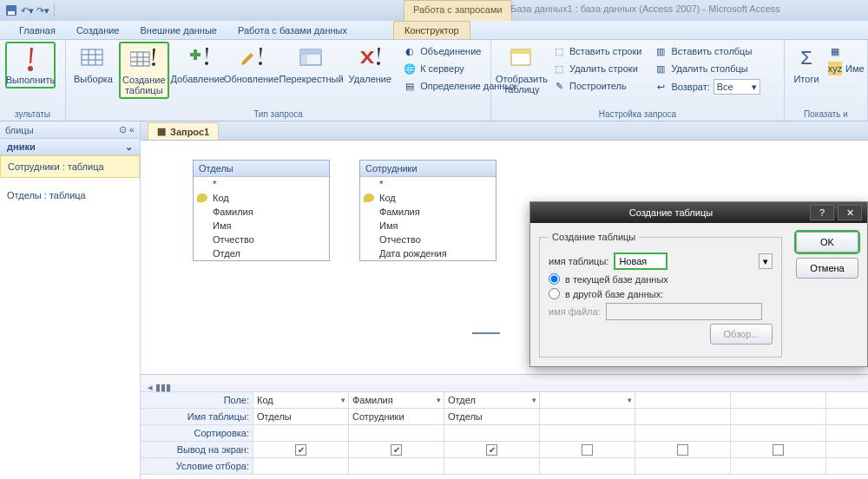  What do you see at coordinates (492, 401) in the screenshot?
I see `grid-field-3: Отдел` at bounding box center [492, 401].